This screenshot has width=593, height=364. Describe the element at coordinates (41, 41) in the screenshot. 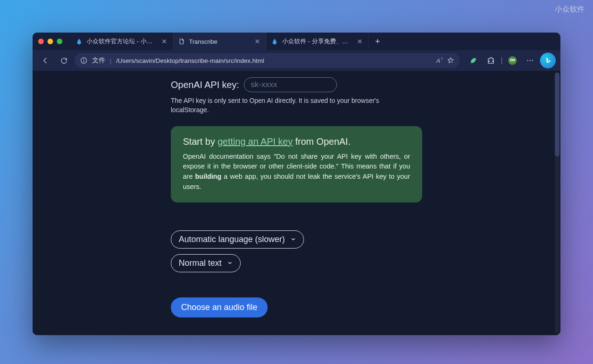

I see `close-window-button` at that location.